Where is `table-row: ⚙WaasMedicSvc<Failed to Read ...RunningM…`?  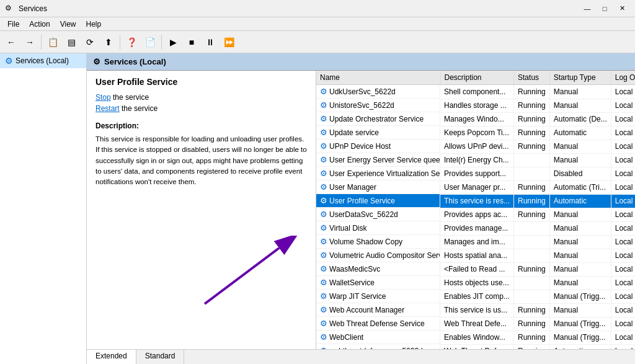
table-row: ⚙WaasMedicSvc<Failed to Read ...RunningM… is located at coordinates (476, 269).